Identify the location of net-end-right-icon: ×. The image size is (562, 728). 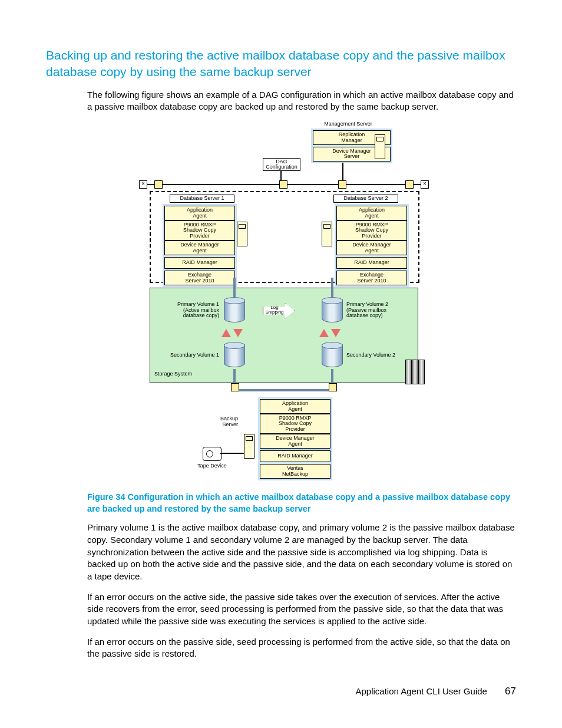
(425, 185).